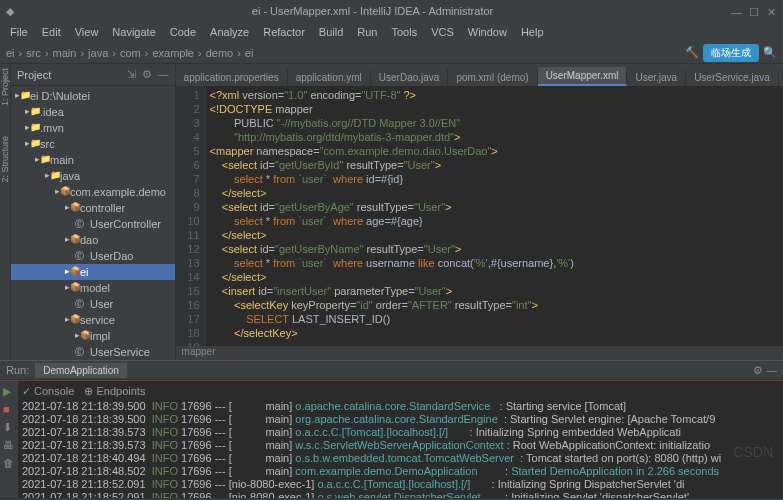 The image size is (783, 500). Describe the element at coordinates (232, 78) in the screenshot. I see `editor-tab: application.properties` at that location.